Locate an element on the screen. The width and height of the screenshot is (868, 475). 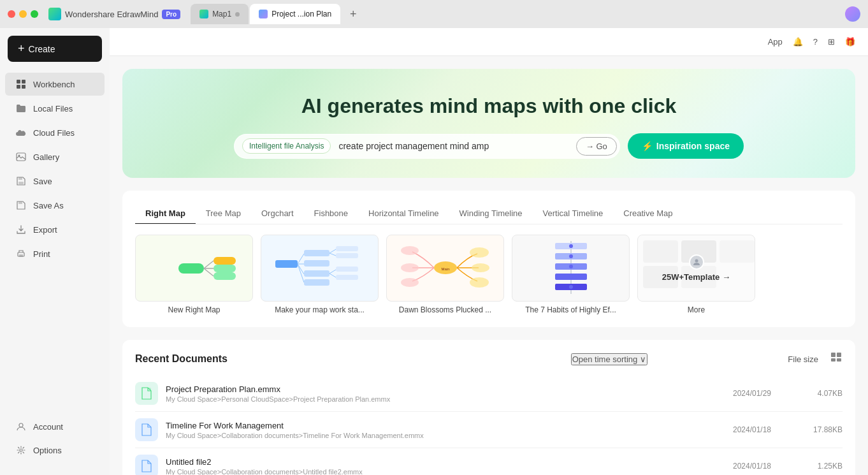
more-templates-card: 25W+Template → More is located at coordinates (696, 274).